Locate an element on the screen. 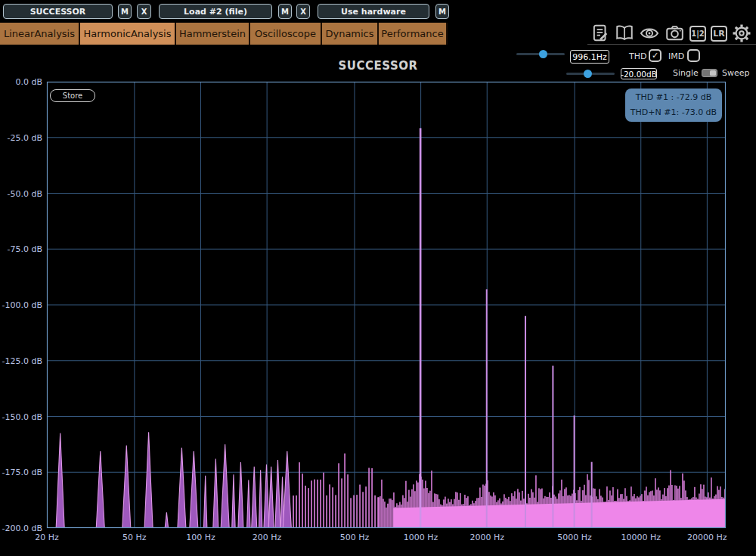  svg-text: 5000 Hz is located at coordinates (575, 537).